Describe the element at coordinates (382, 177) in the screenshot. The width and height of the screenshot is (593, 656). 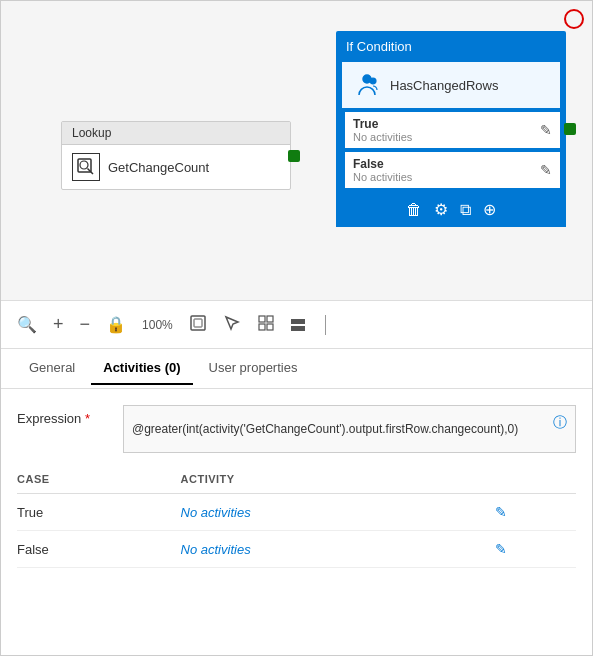
I see `if-false-sub: No activities` at that location.